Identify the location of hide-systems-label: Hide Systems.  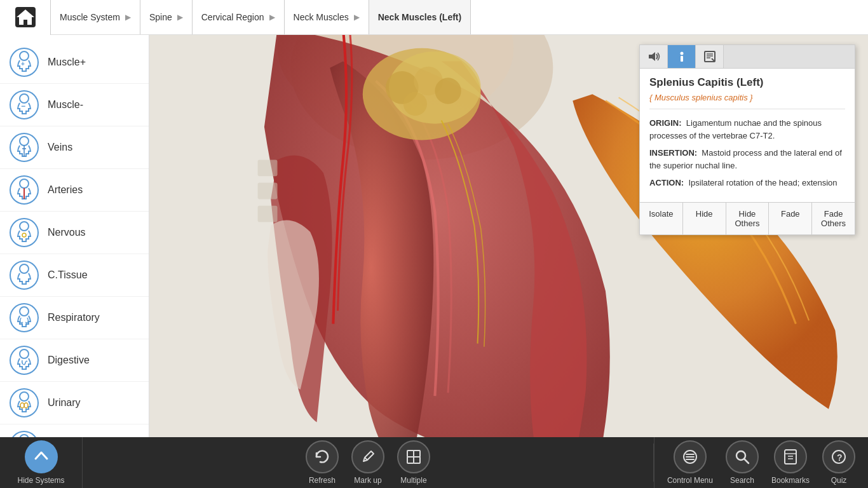
(41, 480).